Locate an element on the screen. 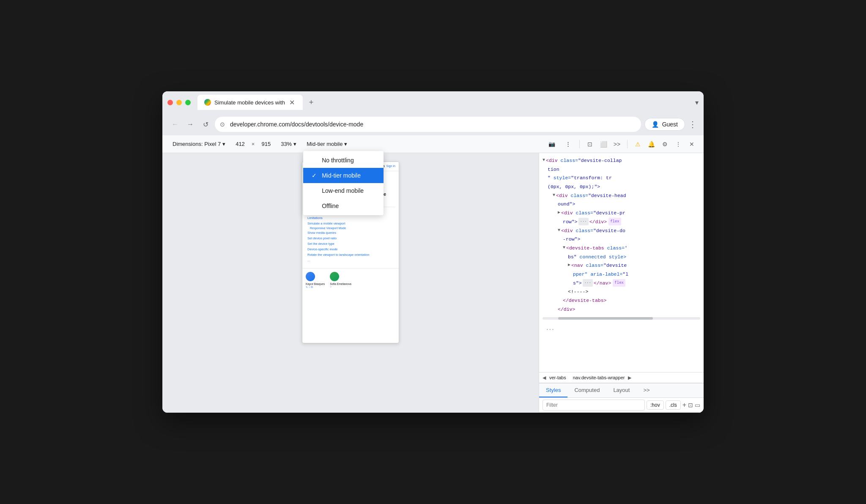 Image resolution: width=866 pixels, height=504 pixels. cls-button: .cls is located at coordinates (673, 405).